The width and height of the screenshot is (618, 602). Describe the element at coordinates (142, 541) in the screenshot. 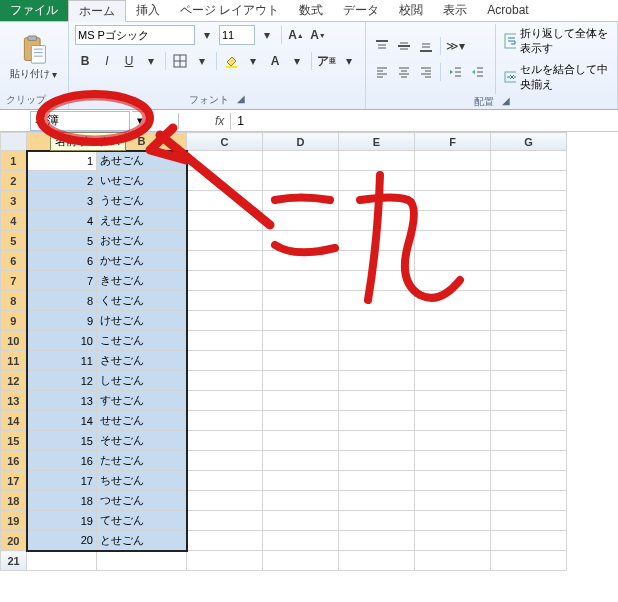

I see `cell: とせごん` at that location.